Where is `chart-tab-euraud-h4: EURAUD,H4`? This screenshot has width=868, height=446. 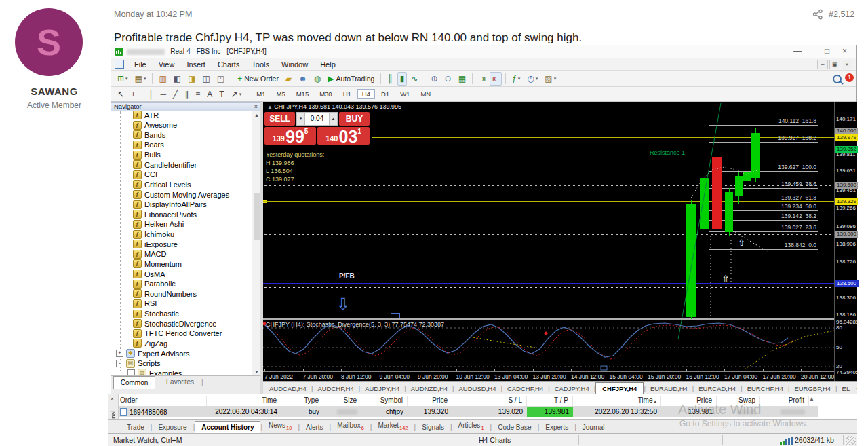 chart-tab-euraud-h4: EURAUD,H4 is located at coordinates (669, 388).